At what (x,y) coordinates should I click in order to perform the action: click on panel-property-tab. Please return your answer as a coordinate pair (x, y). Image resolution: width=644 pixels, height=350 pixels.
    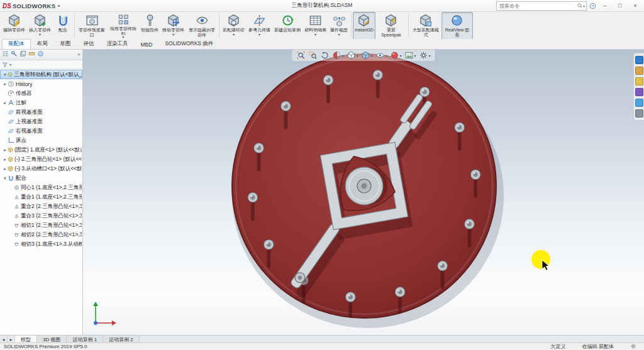
    Looking at the image, I should click on (14, 54).